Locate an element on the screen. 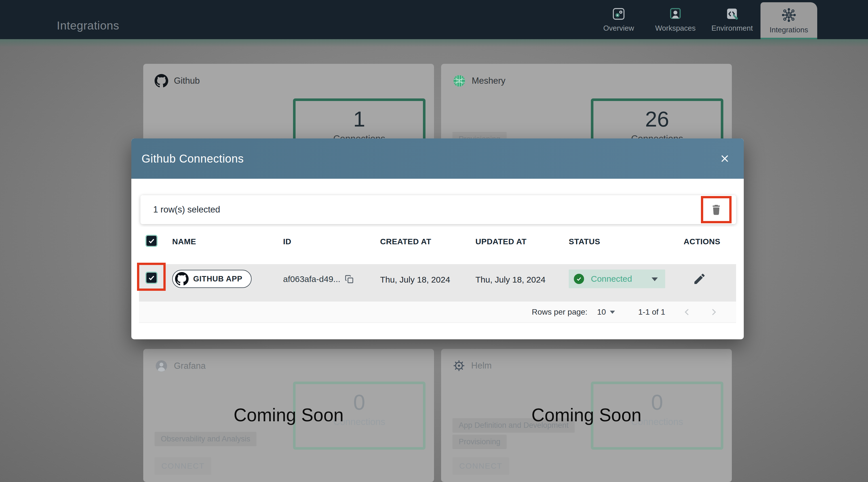 The height and width of the screenshot is (482, 868). nav-label: Environment is located at coordinates (732, 28).